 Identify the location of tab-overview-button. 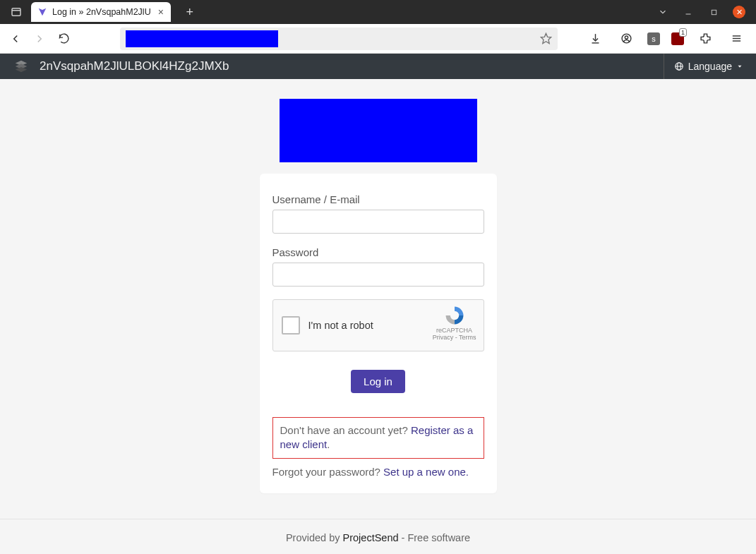
(663, 12).